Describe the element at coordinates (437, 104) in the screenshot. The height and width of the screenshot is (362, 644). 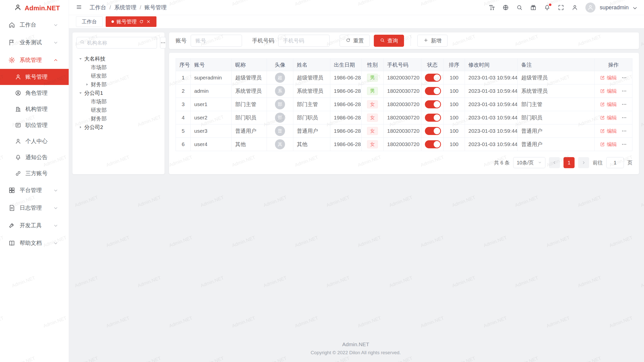
I see `toggle-knob` at that location.